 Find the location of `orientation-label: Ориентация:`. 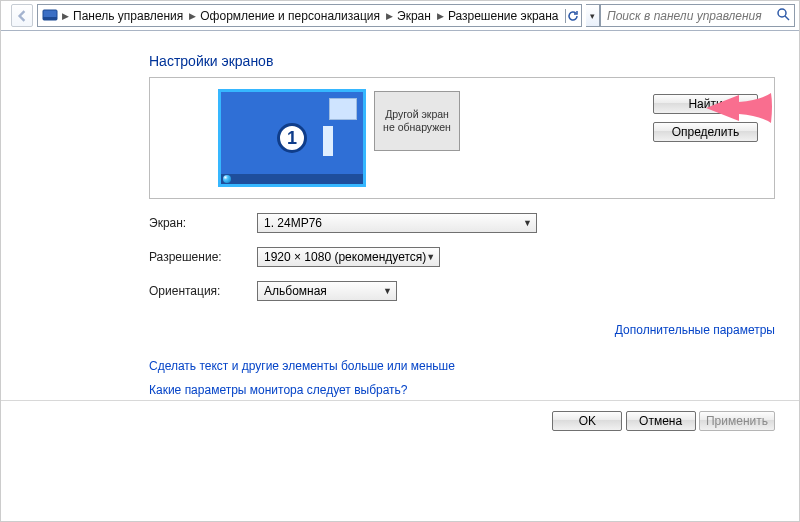

orientation-label: Ориентация: is located at coordinates (203, 291).